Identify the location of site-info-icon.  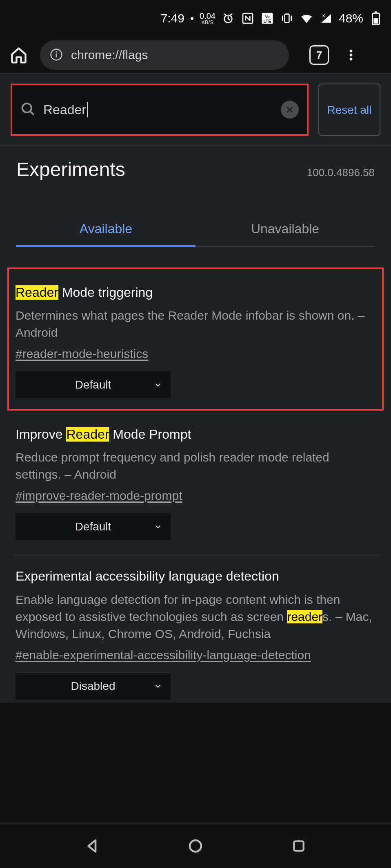
(57, 55).